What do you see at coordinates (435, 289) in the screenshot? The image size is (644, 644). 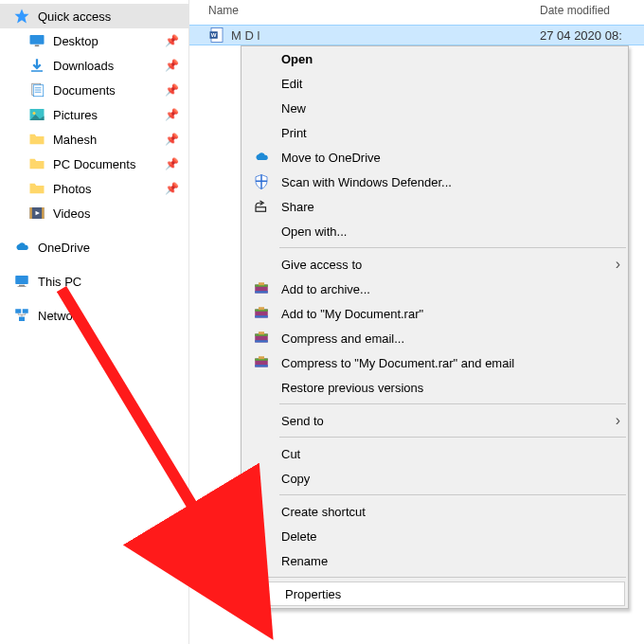 I see `menu-item-add-archive: Add to archive...` at bounding box center [435, 289].